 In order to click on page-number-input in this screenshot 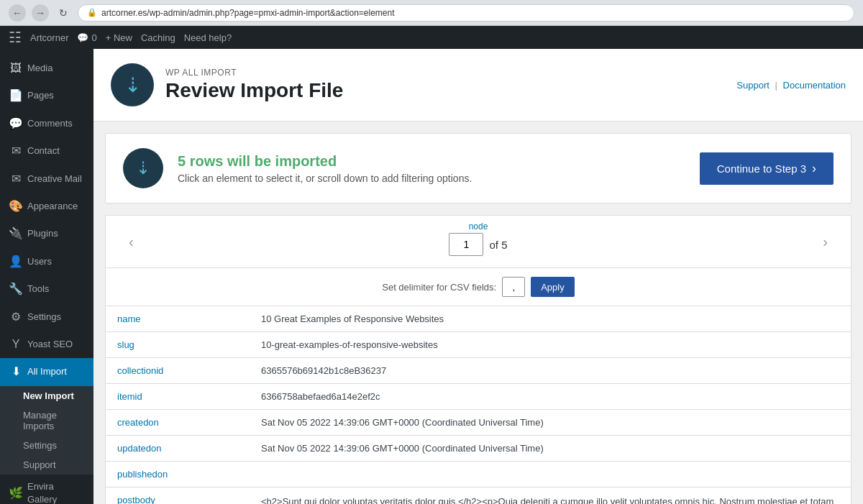, I will do `click(466, 244)`.